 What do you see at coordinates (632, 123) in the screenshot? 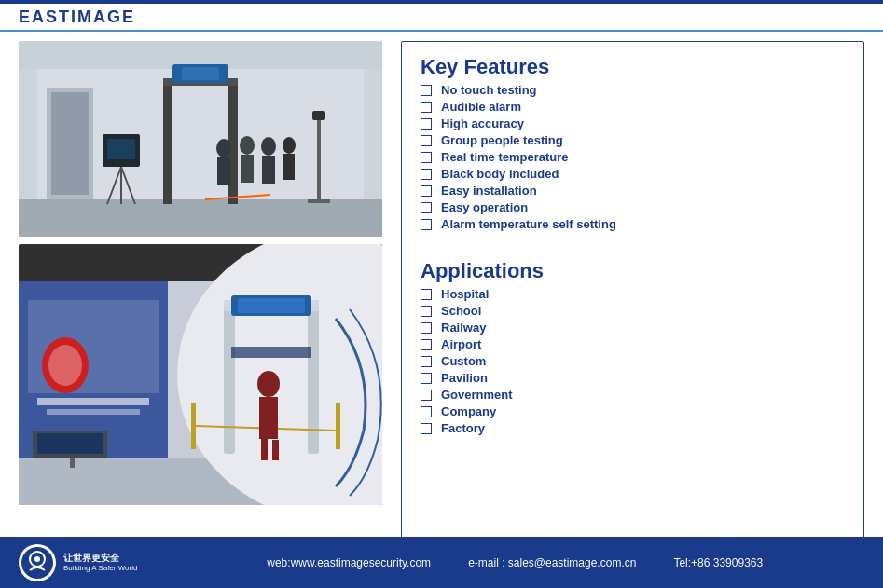
I see `list-item: High accuracy` at bounding box center [632, 123].